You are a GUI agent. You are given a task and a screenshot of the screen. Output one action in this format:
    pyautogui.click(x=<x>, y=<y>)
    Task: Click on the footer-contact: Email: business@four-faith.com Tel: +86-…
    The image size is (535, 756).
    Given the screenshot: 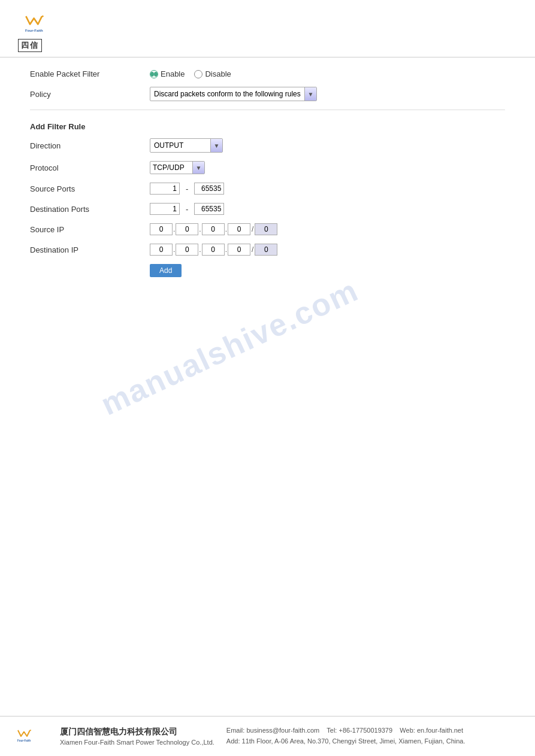 What is the action you would take?
    pyautogui.click(x=346, y=736)
    